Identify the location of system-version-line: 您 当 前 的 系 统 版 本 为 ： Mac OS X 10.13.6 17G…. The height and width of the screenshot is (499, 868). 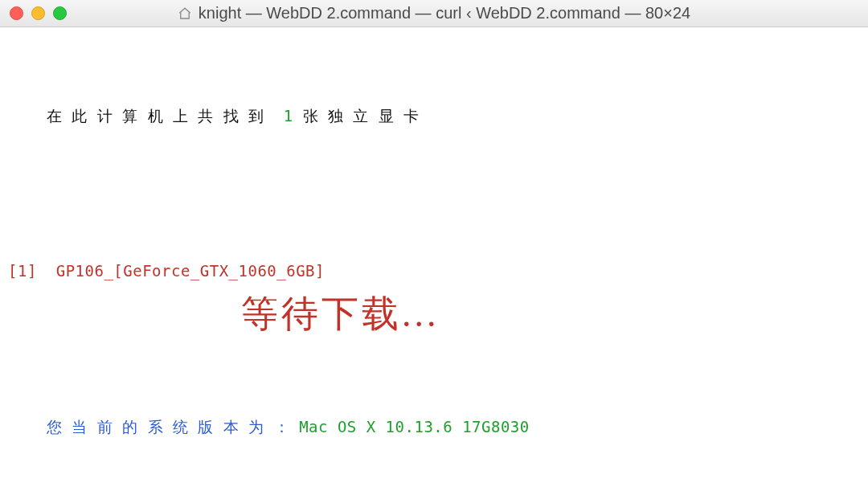
(434, 427).